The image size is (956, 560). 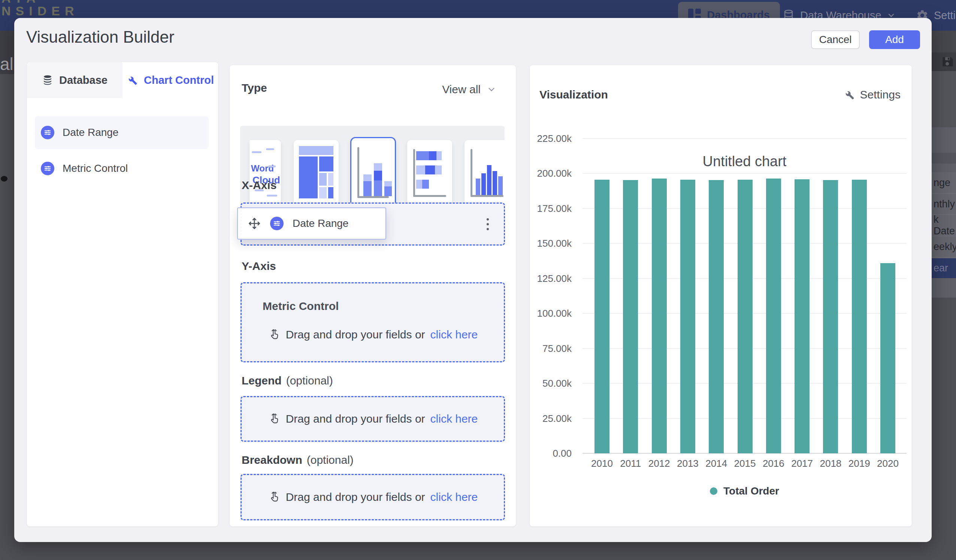 What do you see at coordinates (944, 268) in the screenshot?
I see `menu-item-selected: ear` at bounding box center [944, 268].